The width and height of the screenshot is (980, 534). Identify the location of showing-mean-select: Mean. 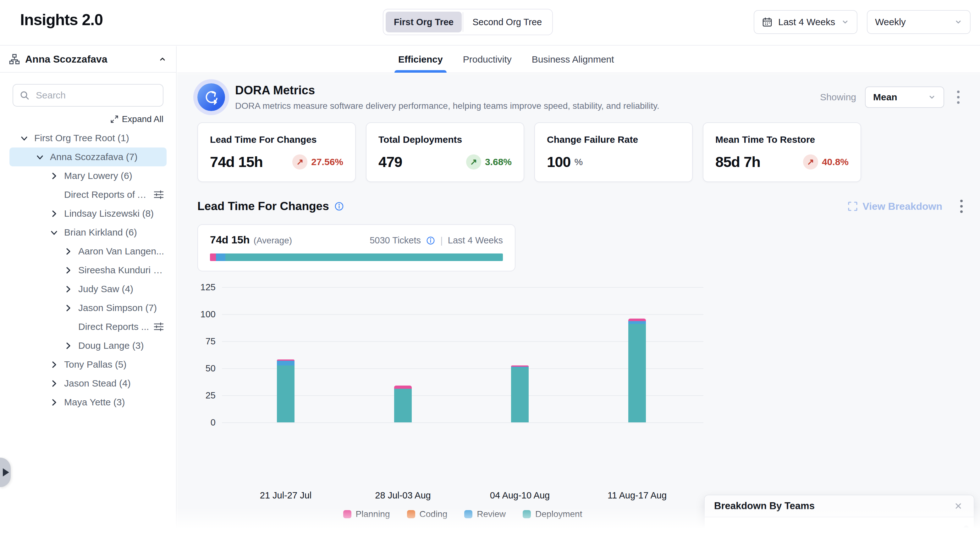
(905, 97).